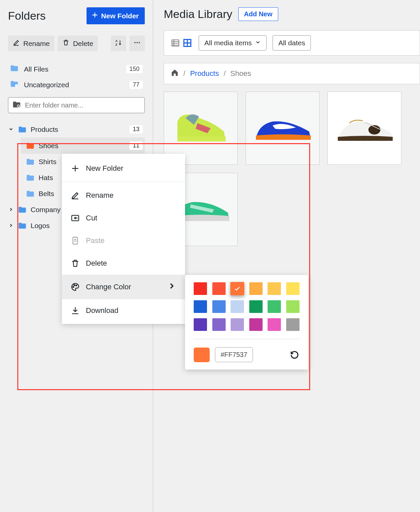 Image resolution: width=420 pixels, height=512 pixels. I want to click on folder-search-icon, so click(17, 105).